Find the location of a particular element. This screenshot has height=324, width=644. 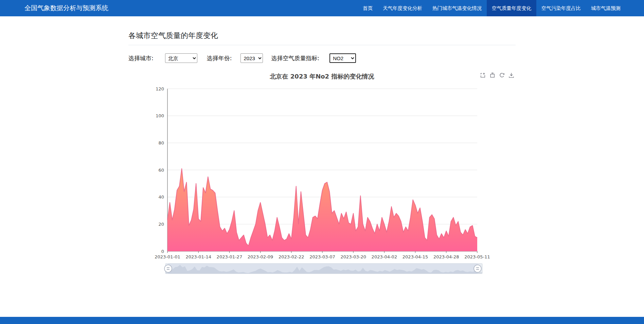

app-title: 全国气象数据分析与预测系统 is located at coordinates (67, 8).